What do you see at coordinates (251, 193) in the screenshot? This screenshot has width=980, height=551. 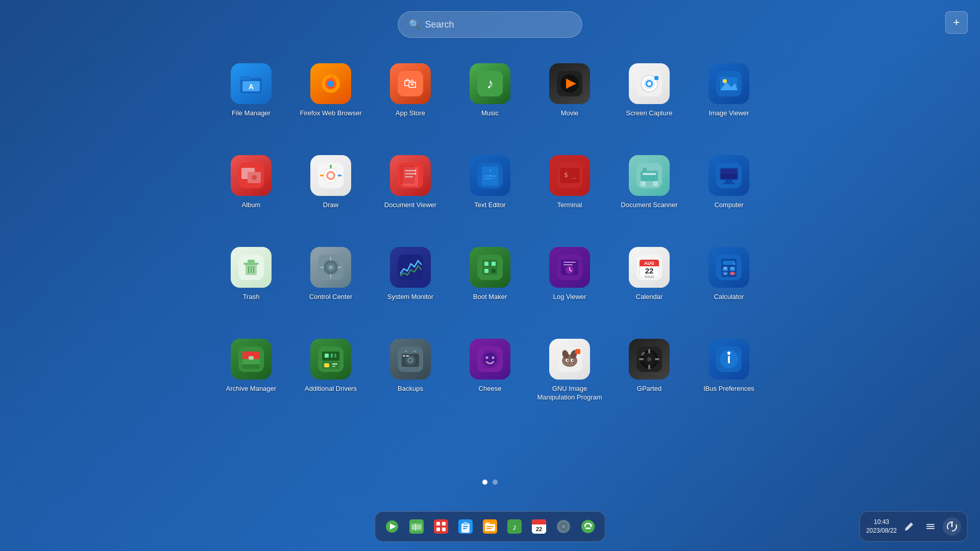 I see `app-item-album: Album` at bounding box center [251, 193].